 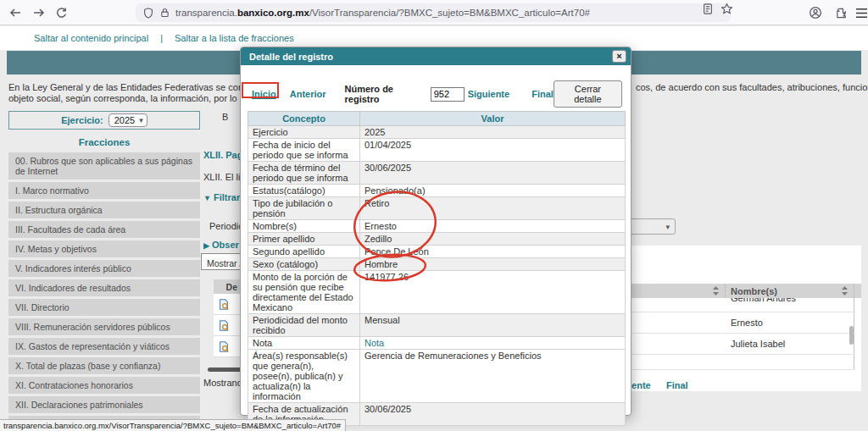 I want to click on fracciones-list: 00. Rubros que son aplicables a sus pági…, so click(x=104, y=291).